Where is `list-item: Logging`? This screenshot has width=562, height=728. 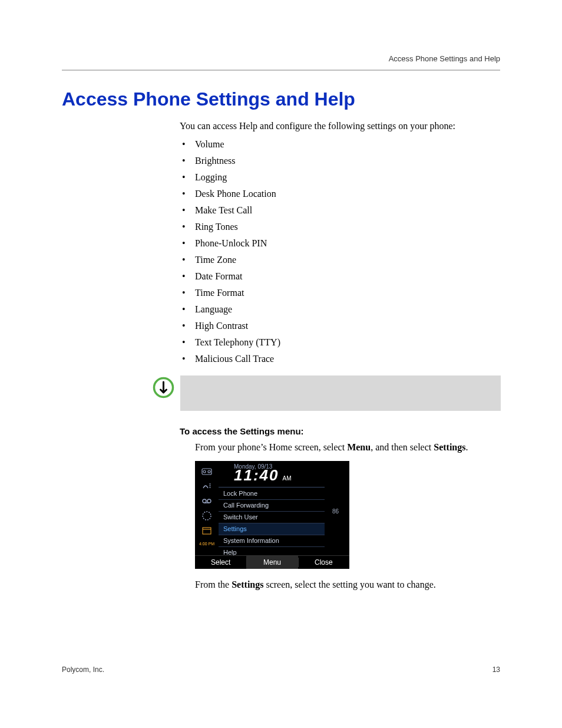
list-item: Logging is located at coordinates (340, 177).